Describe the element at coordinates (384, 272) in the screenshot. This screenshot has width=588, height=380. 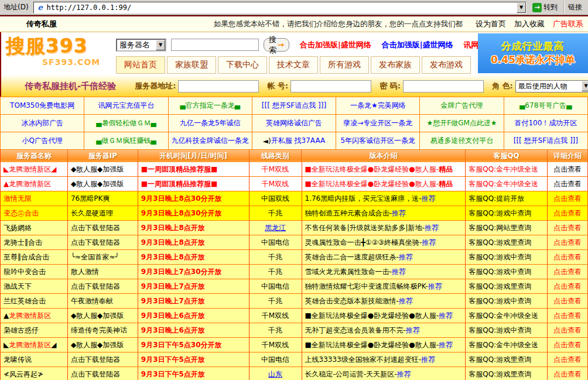
I see `version-link: 雪域火龙元素属性致命一击-推荐` at that location.